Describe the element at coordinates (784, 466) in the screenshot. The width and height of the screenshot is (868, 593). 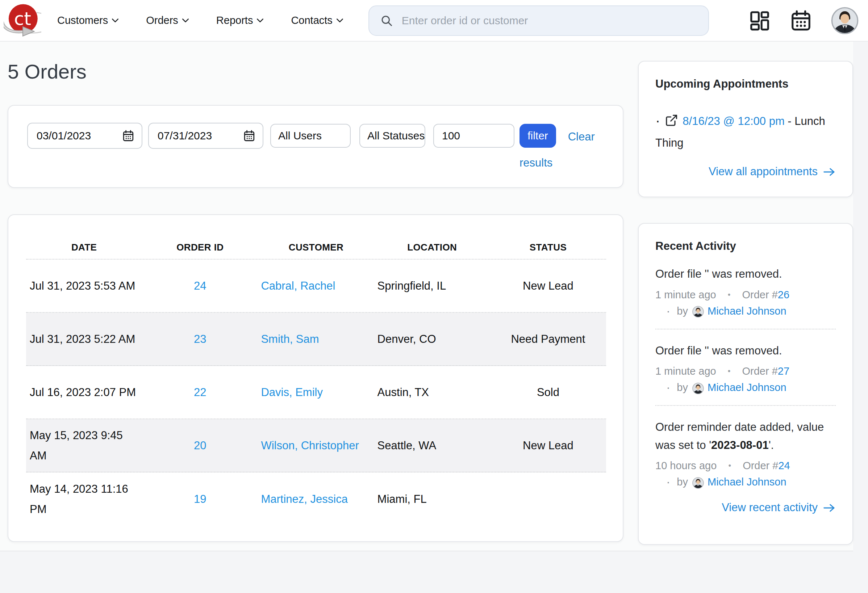
I see `order-ref-link: 24` at that location.